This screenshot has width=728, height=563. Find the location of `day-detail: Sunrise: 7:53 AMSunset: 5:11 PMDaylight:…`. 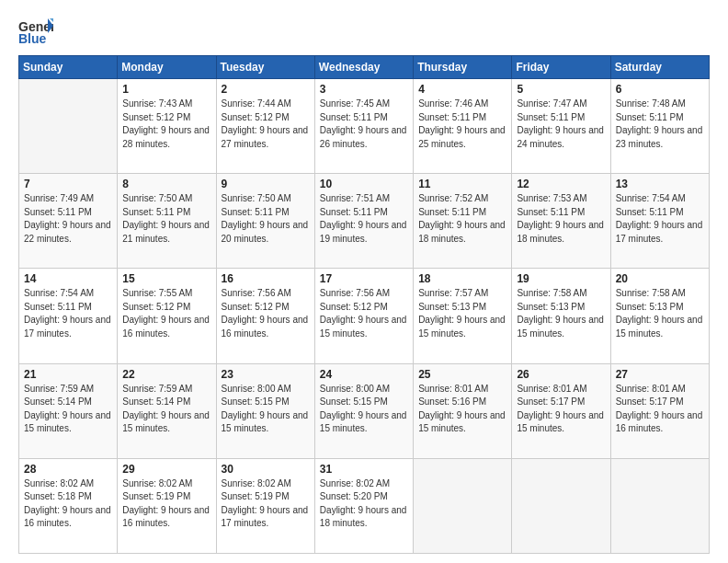

day-detail: Sunrise: 7:53 AMSunset: 5:11 PMDaylight:… is located at coordinates (561, 219).